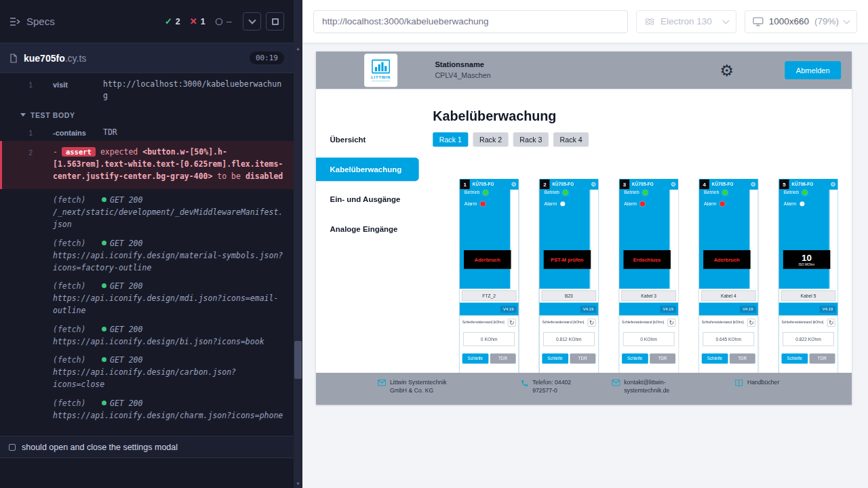 Image resolution: width=868 pixels, height=488 pixels. What do you see at coordinates (146, 58) in the screenshot?
I see `spec-bar: kue705fo.cy.ts 00:19` at bounding box center [146, 58].